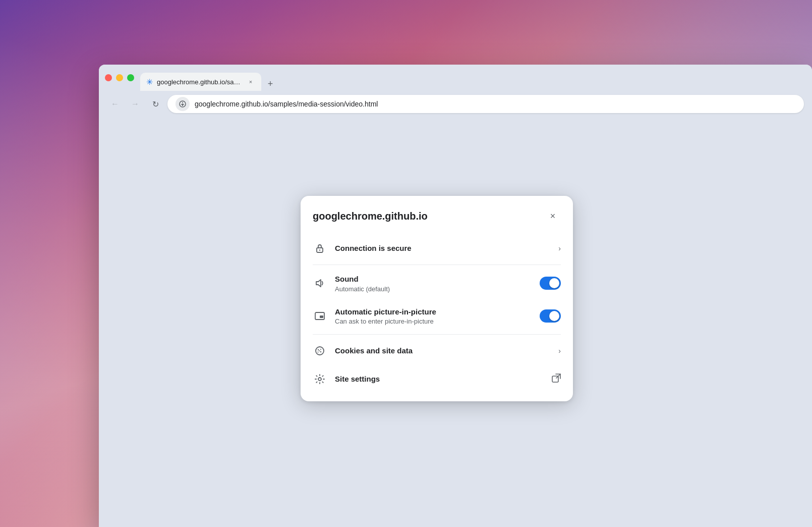  Describe the element at coordinates (115, 104) in the screenshot. I see `back-button: ←` at that location.